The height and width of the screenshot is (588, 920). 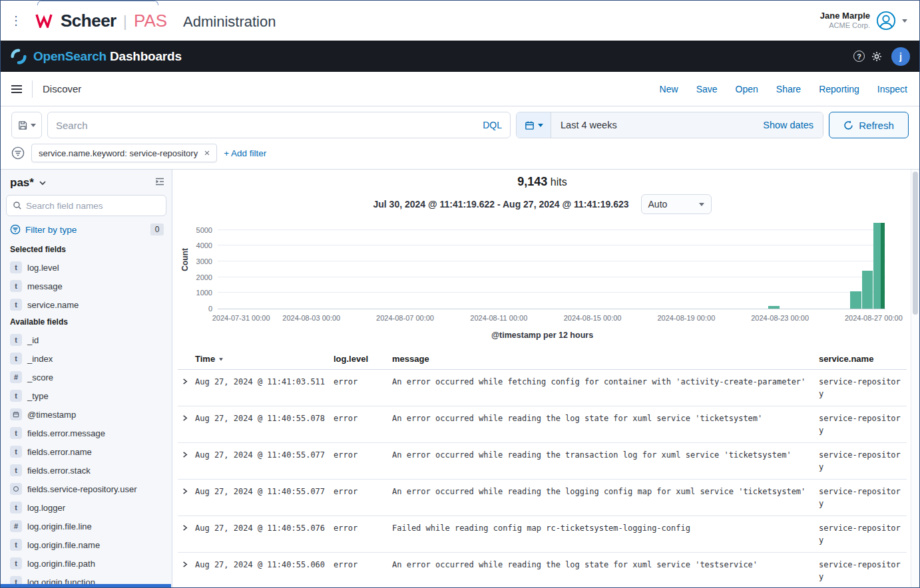 I want to click on gear-icon, so click(x=877, y=57).